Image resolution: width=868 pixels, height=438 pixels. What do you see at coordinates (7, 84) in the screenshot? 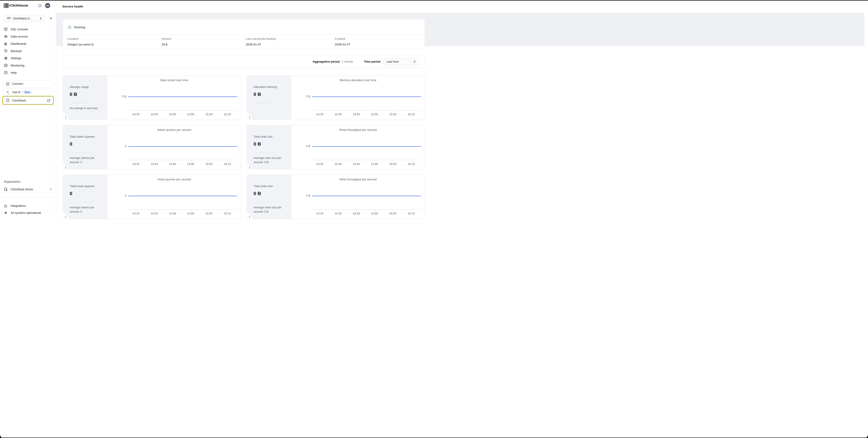
I see `connect-icon` at bounding box center [7, 84].